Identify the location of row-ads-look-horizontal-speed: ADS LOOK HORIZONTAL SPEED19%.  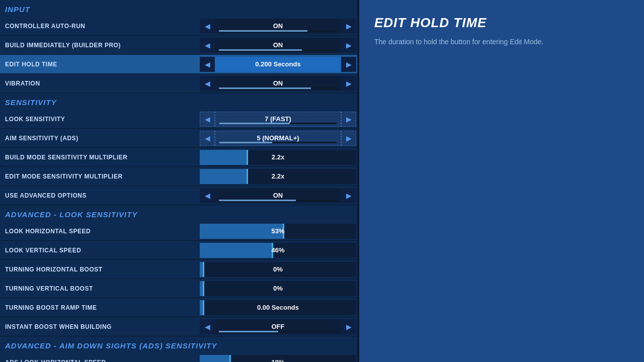
(179, 357).